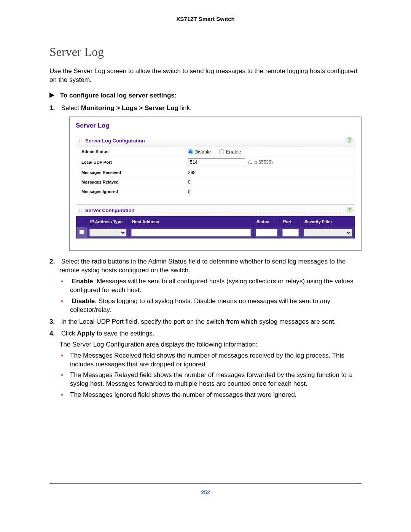 Image resolution: width=411 pixels, height=532 pixels. Describe the element at coordinates (221, 152) in the screenshot. I see `admin-enable-radio` at that location.